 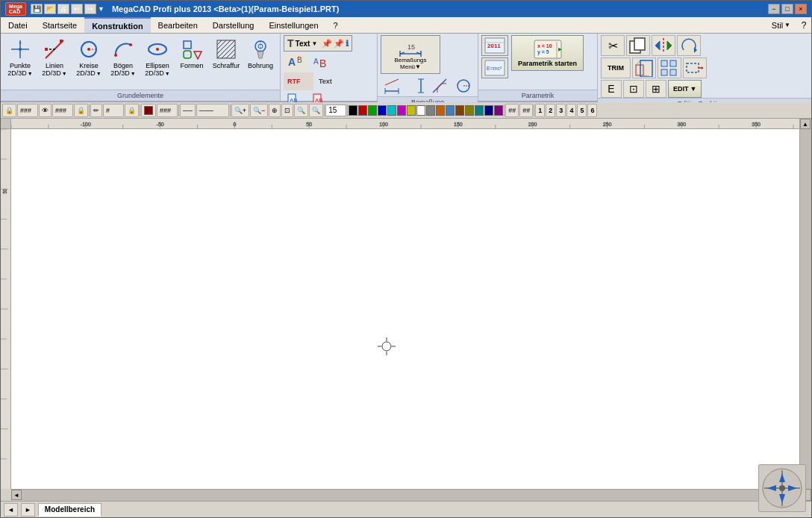 I want to click on tb2-linewidth: ──, so click(x=188, y=110).